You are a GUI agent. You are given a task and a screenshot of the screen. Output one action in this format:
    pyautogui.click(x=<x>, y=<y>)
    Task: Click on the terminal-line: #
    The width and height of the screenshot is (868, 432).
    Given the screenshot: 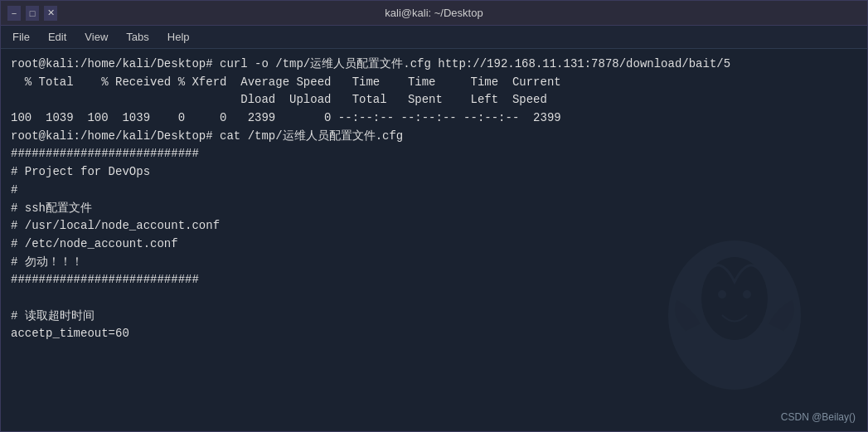 What is the action you would take?
    pyautogui.click(x=434, y=191)
    